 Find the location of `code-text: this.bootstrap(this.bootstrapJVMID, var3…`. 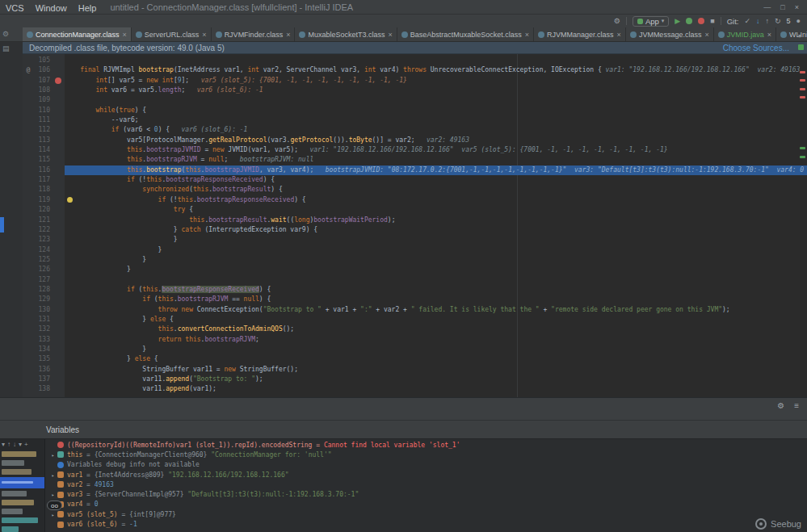

code-text: this.bootstrap(this.bootstrapJVMID, var3… is located at coordinates (436, 170).